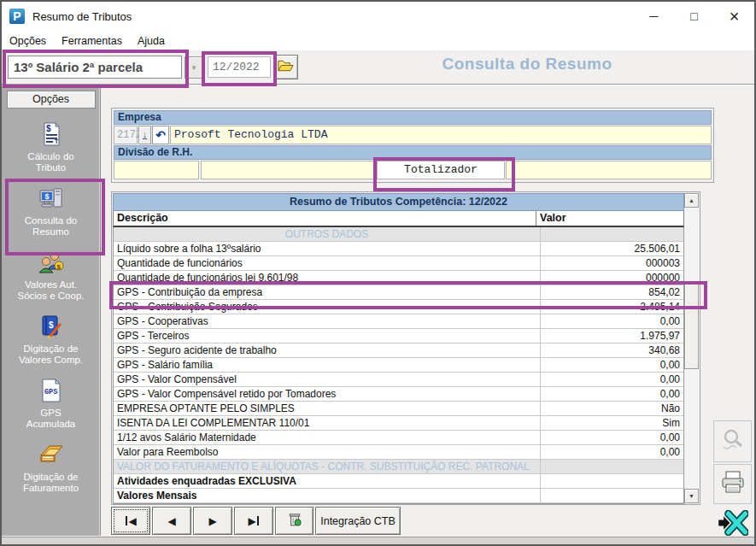 This screenshot has height=546, width=756. I want to click on nav-previous-button: ◀, so click(172, 521).